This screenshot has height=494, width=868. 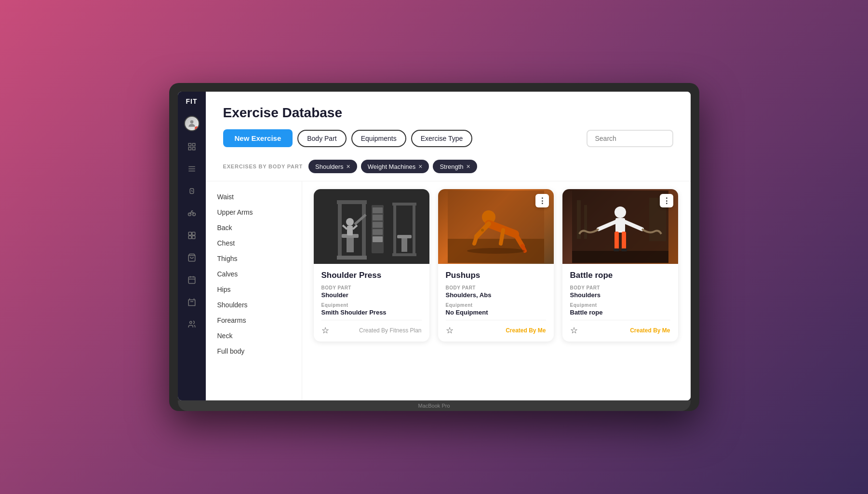 What do you see at coordinates (379, 138) in the screenshot?
I see `equipments-filter-button: Equipments` at bounding box center [379, 138].